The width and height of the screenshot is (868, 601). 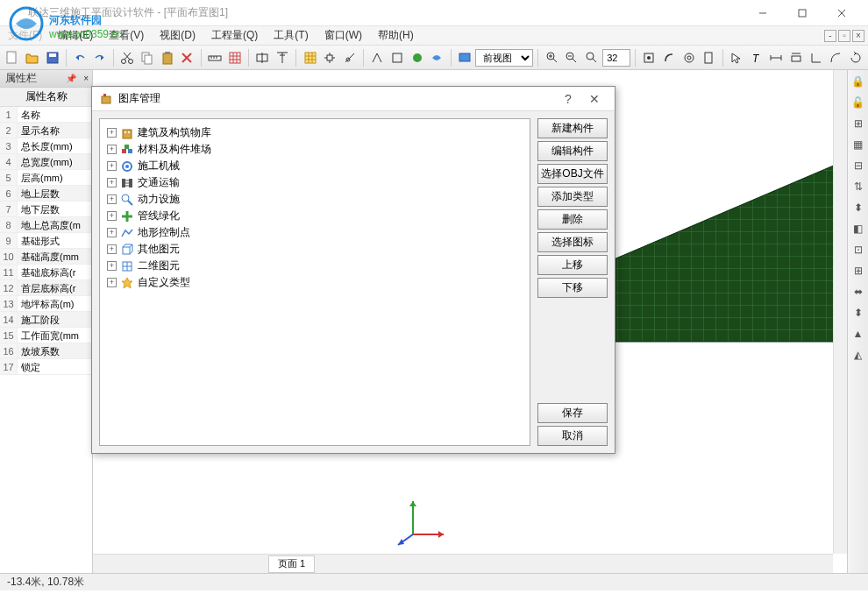 I want to click on rt-4-icon: ⇅, so click(x=858, y=187).